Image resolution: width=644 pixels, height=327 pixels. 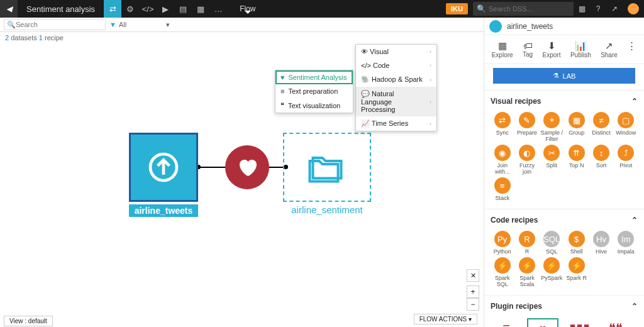 What do you see at coordinates (579, 323) in the screenshot?
I see `plugin-forecast: ▮▮▮Forecast` at bounding box center [579, 323].